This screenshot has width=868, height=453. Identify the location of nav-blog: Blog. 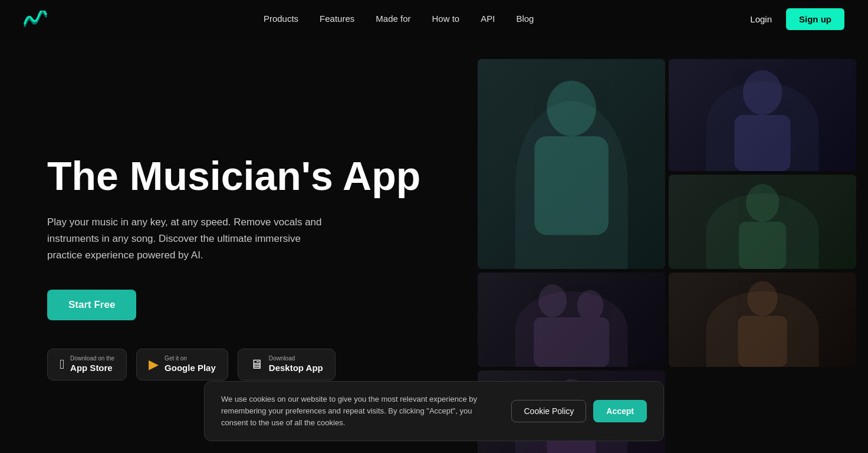
(525, 19).